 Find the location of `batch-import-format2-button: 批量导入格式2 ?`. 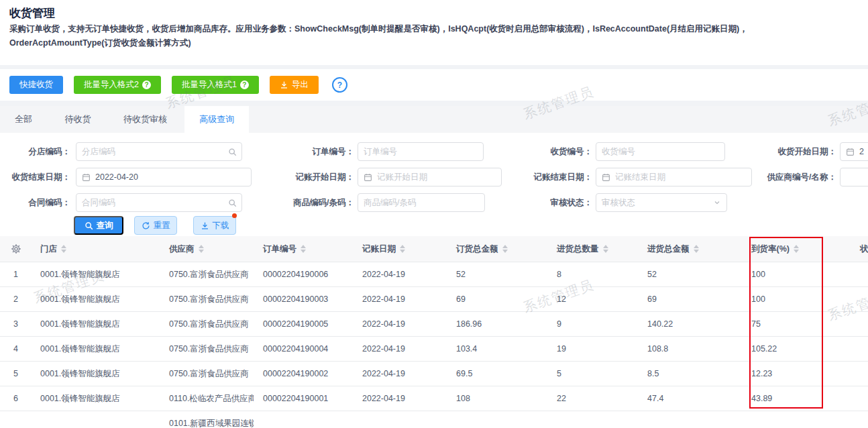

batch-import-format2-button: 批量导入格式2 ? is located at coordinates (117, 85).